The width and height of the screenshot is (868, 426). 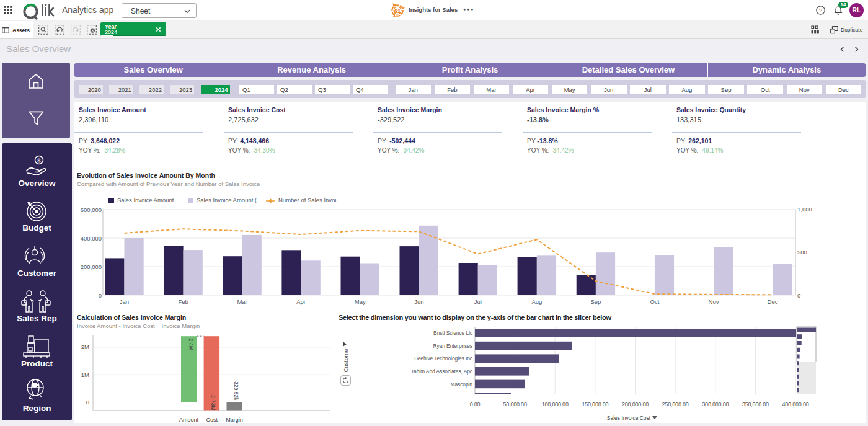 I want to click on svg-text: Mascopin, so click(x=461, y=384).